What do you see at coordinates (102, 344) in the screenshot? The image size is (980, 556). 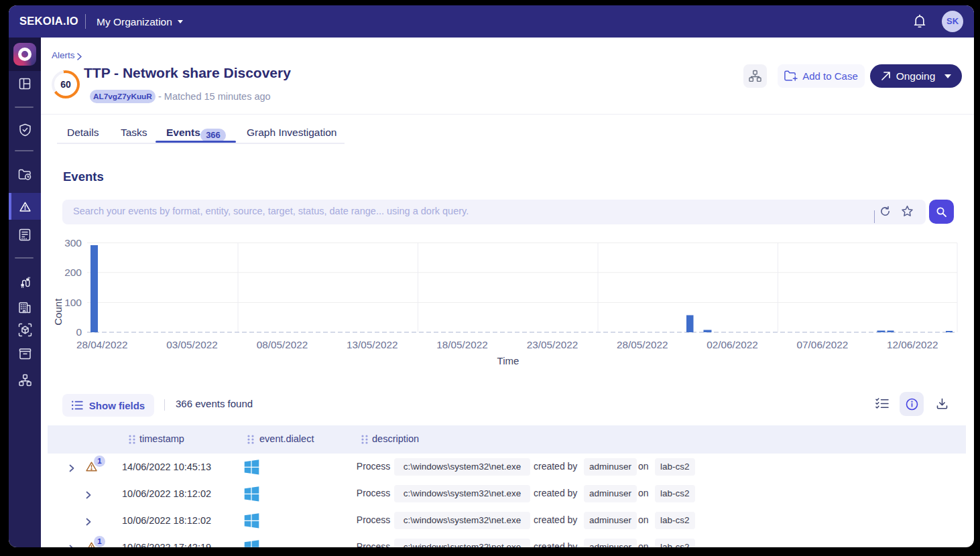 I see `svg-text: 28/04/2022` at bounding box center [102, 344].